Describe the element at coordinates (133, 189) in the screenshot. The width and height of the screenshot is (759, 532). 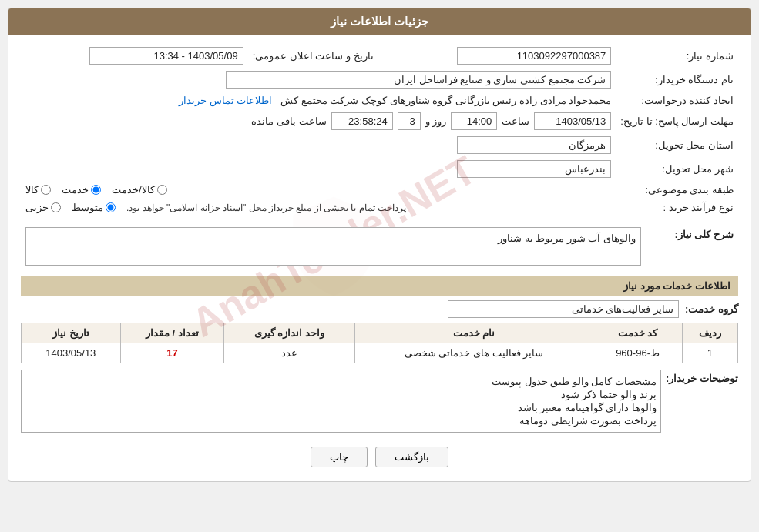
I see `tabaghe-kalakhedmat-label: کالا/خدمت` at that location.